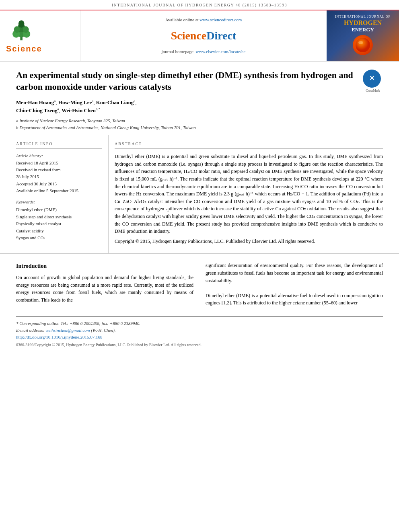 Image resolution: width=399 pixels, height=532 pixels. Describe the element at coordinates (40, 36) in the screenshot. I see `elsevier-logo-area: Science` at that location.